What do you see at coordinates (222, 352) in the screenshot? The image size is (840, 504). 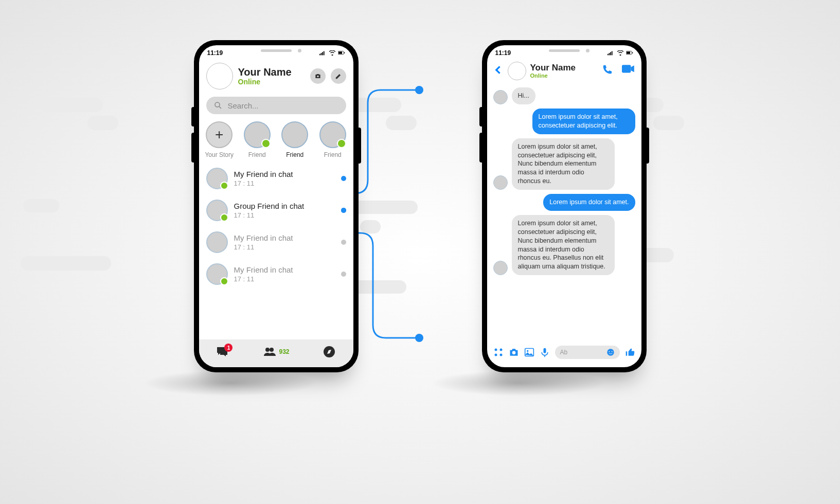 I see `tab-chats: 1` at bounding box center [222, 352].